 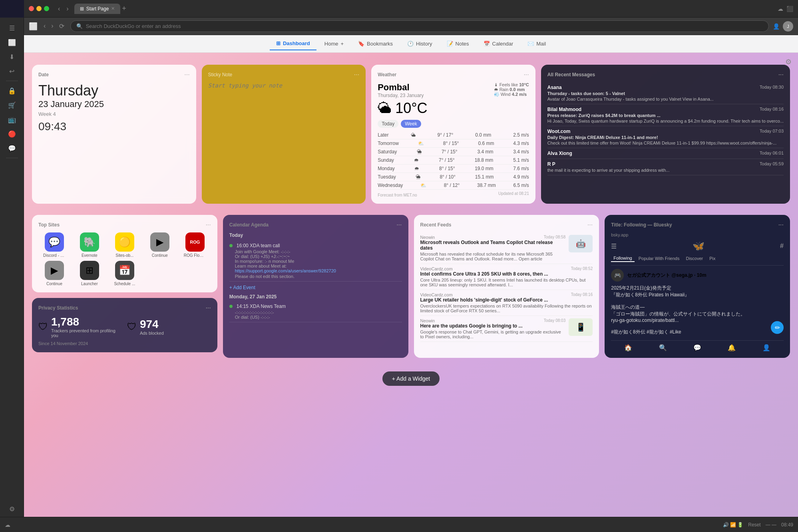 I want to click on message-item-5: R P Today 05:59 the mail it is expecting…, so click(x=666, y=167).